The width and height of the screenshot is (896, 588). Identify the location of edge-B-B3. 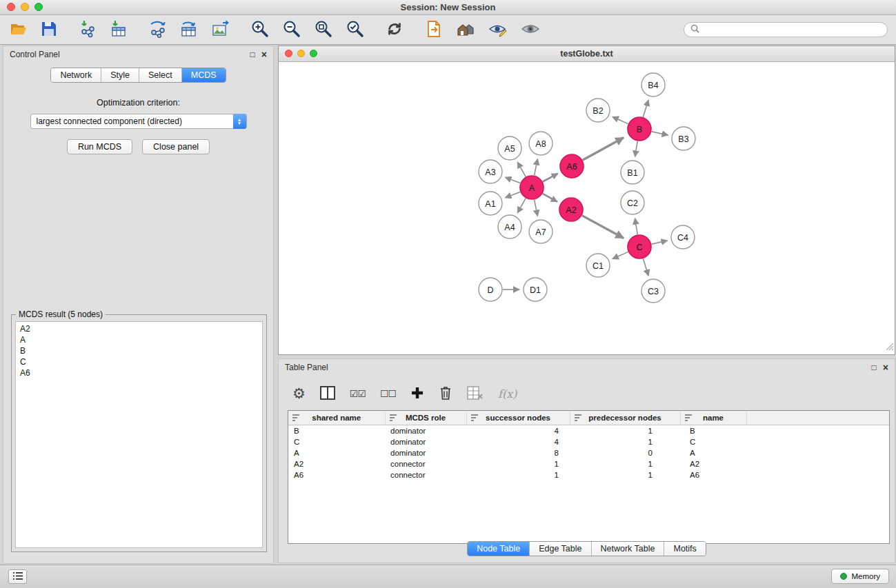
(660, 134).